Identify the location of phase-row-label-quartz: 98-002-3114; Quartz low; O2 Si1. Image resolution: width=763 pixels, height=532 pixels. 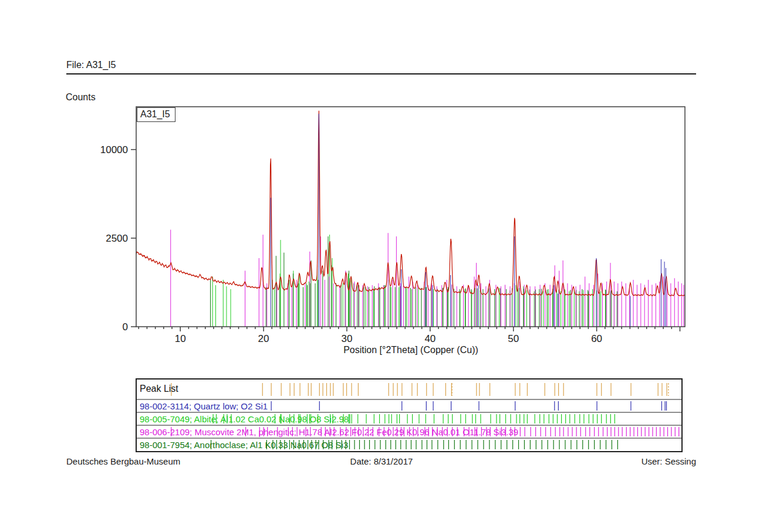
(204, 406).